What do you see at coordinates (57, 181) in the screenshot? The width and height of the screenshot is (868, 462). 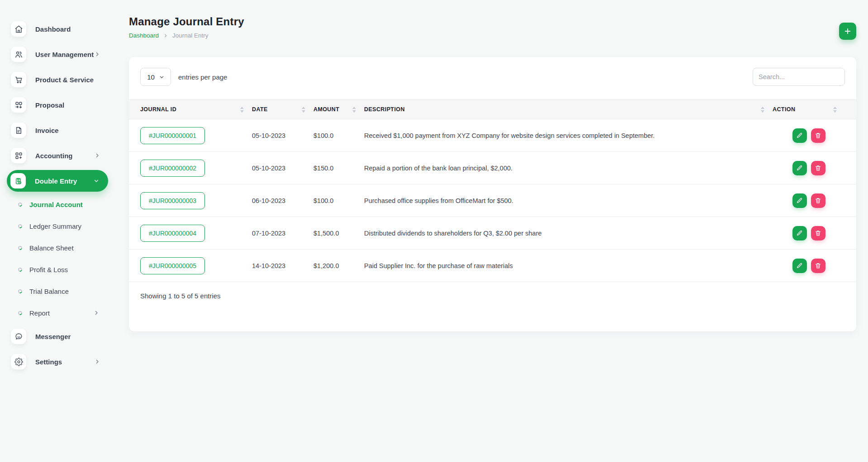 I see `sidebar-item-double-entry: Double Entry` at bounding box center [57, 181].